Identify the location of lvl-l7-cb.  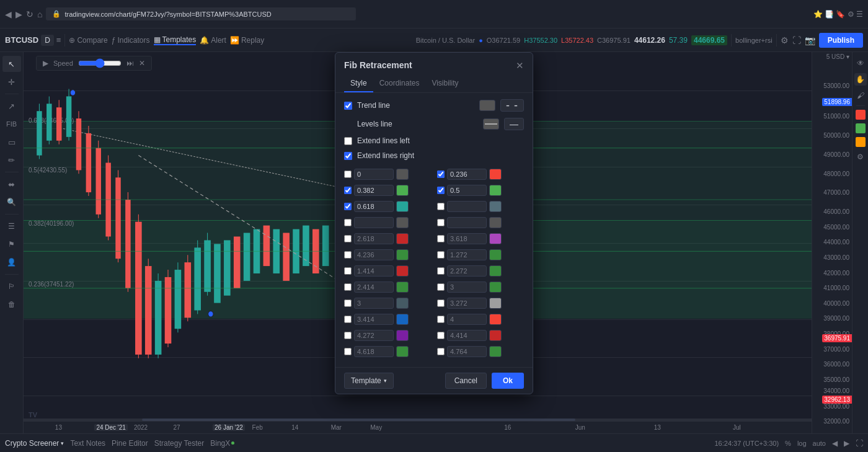
(348, 287).